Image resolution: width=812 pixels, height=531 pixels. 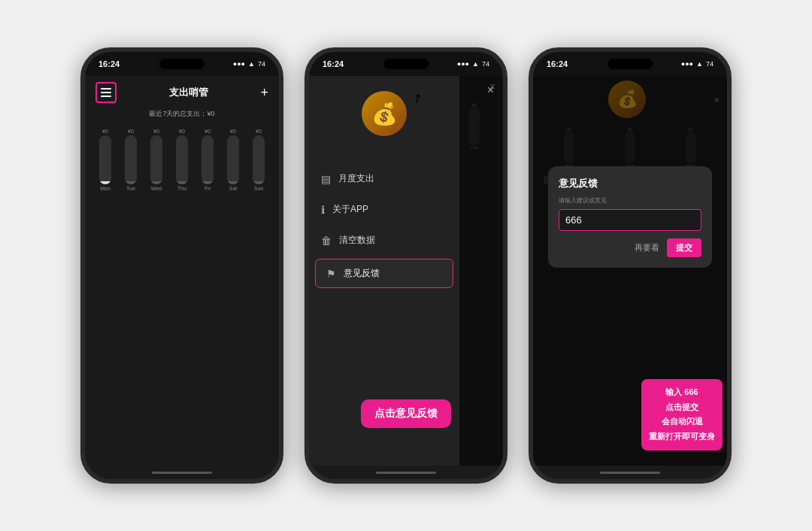 I want to click on chart-val-mon: ¥0, so click(x=105, y=131).